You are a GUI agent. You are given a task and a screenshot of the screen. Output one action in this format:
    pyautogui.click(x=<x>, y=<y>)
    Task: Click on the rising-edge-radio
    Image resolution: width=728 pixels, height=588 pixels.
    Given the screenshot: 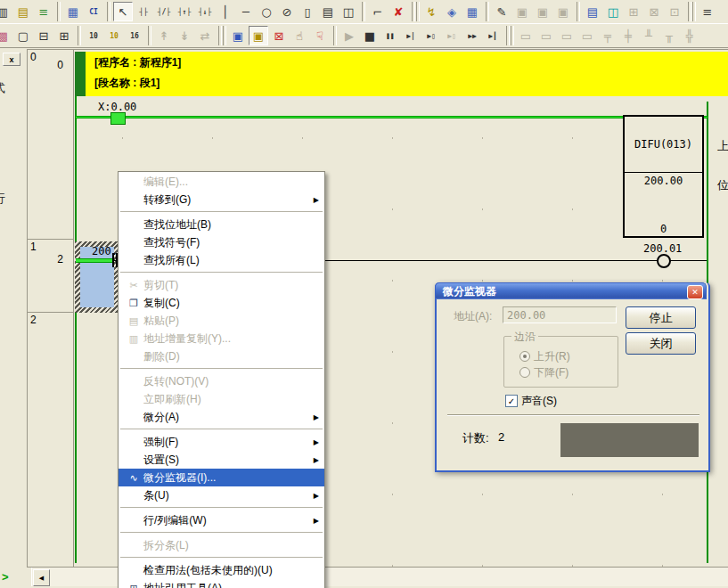 What is the action you would take?
    pyautogui.click(x=525, y=356)
    